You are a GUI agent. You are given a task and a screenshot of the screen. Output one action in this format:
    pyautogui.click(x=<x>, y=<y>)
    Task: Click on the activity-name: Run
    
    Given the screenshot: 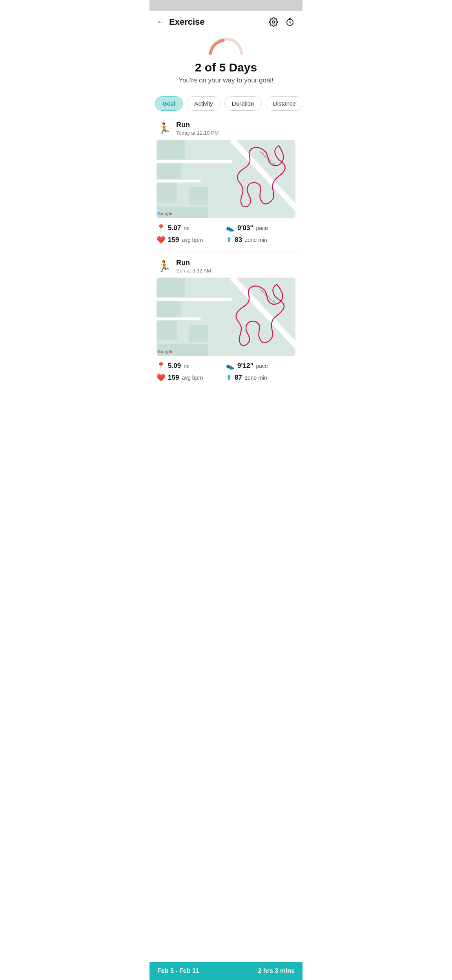 What is the action you would take?
    pyautogui.click(x=197, y=125)
    